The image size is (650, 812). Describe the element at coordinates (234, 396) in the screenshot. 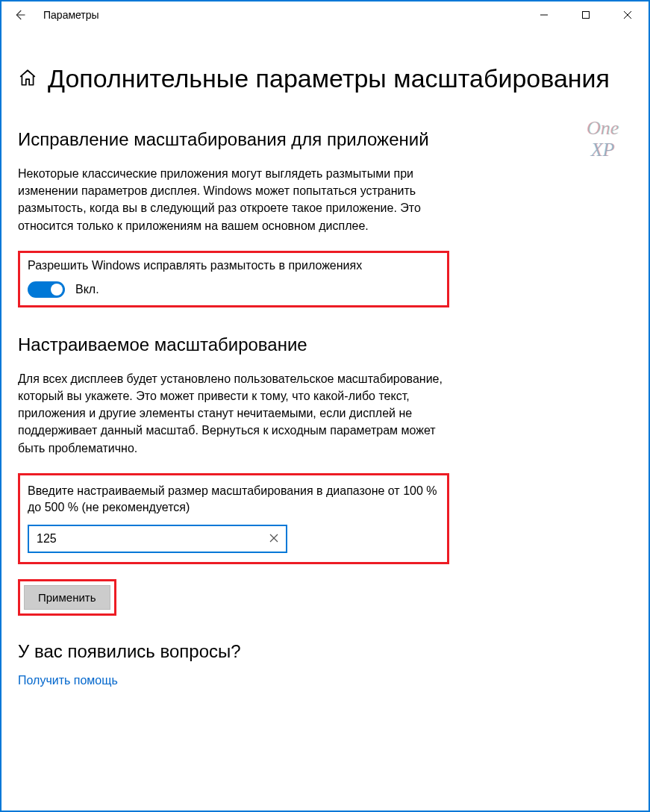

I see `section-custom-scaling: Настраиваемое масштабирование Для всех д…` at that location.